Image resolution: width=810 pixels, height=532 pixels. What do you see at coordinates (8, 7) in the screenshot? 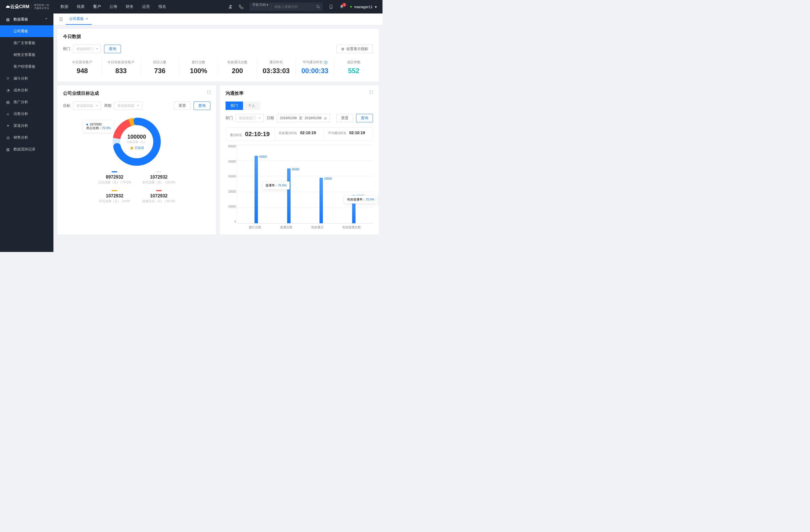
I see `cloud-icon` at bounding box center [8, 7].